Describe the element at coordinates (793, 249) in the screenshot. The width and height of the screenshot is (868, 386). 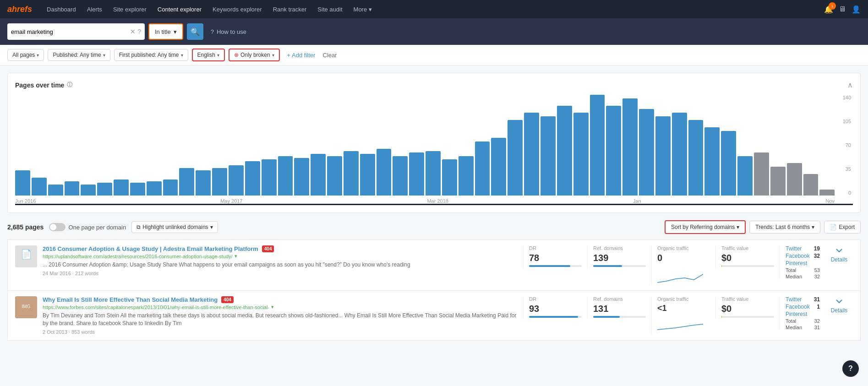
I see `twitter-label-1: Twitter` at that location.